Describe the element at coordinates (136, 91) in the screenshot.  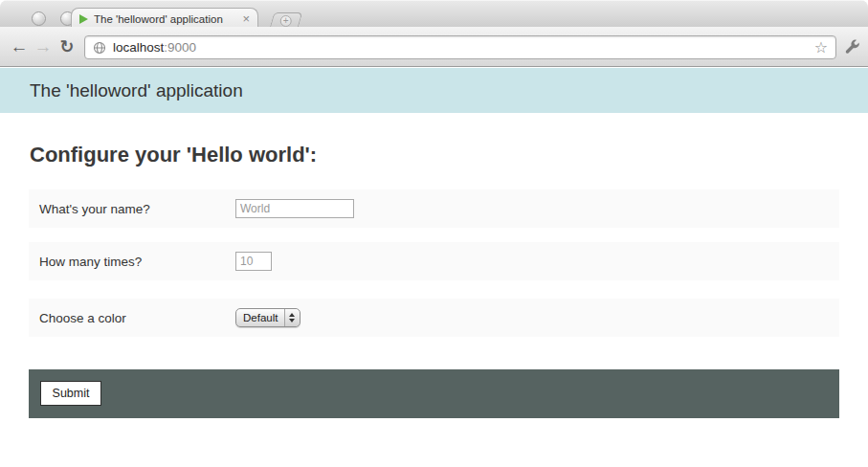
I see `banner-title: The 'helloword' application` at that location.